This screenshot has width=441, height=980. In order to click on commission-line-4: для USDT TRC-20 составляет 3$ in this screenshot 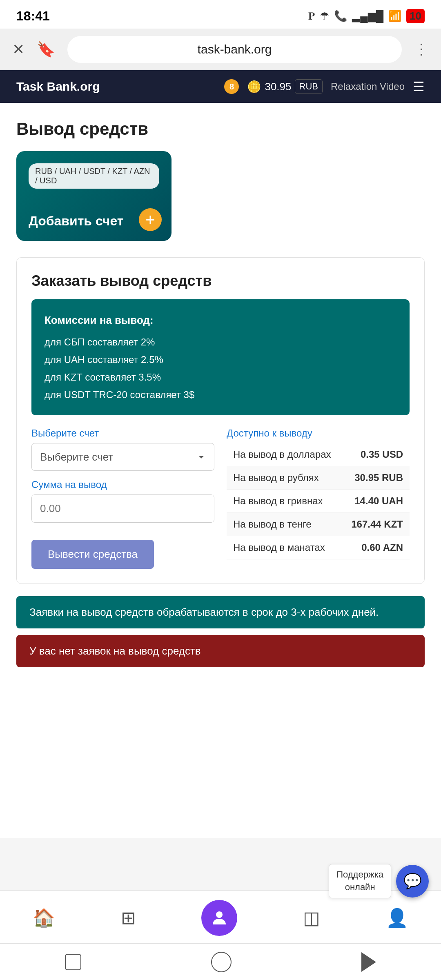, I will do `click(220, 394)`.